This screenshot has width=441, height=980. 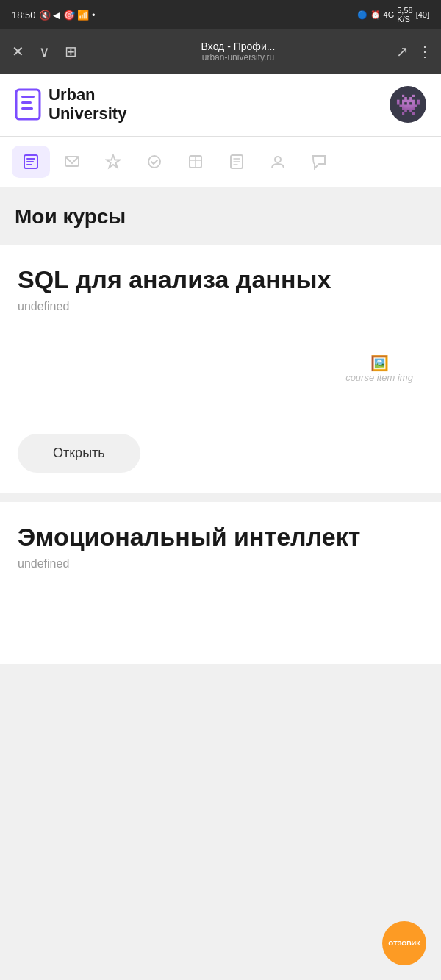 I want to click on battery-display: [40], so click(x=423, y=15).